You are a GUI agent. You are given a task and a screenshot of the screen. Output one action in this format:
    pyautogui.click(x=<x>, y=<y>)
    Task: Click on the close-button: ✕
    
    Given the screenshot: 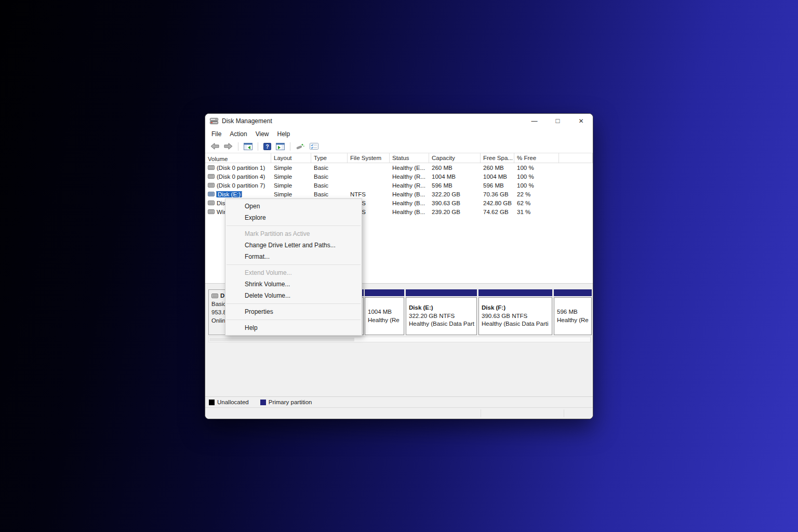 What is the action you would take?
    pyautogui.click(x=581, y=121)
    